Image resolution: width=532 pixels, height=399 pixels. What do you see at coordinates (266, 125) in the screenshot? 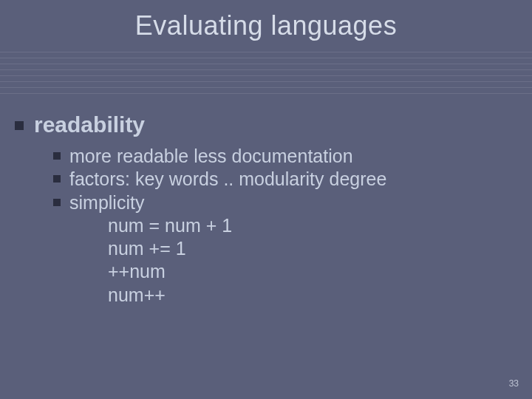
I see `bullet-level1: readability` at bounding box center [266, 125].